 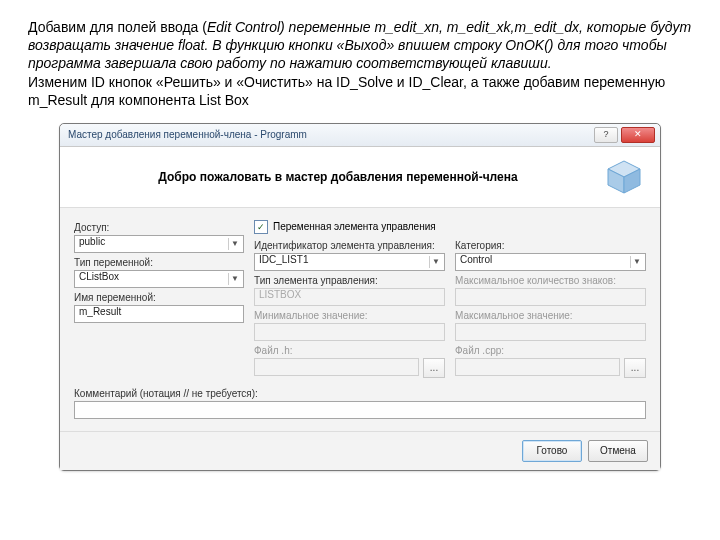 I want to click on filecpp-browse-button: ..., so click(x=635, y=368).